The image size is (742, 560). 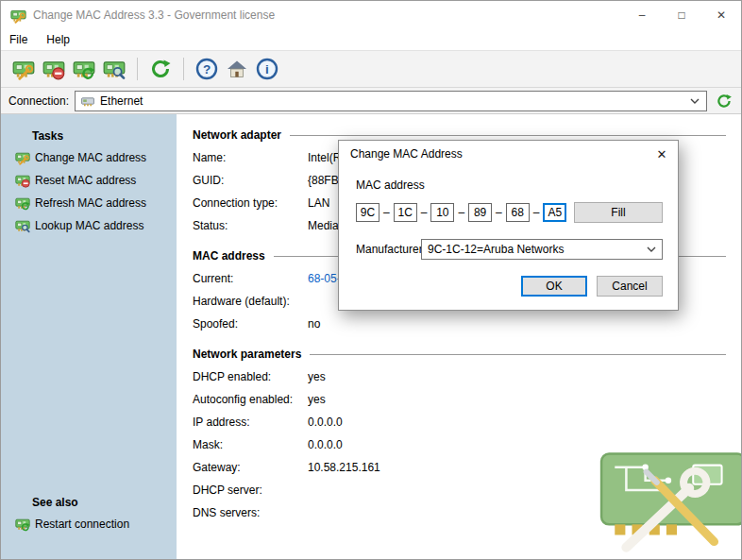 What do you see at coordinates (207, 69) in the screenshot?
I see `help-button` at bounding box center [207, 69].